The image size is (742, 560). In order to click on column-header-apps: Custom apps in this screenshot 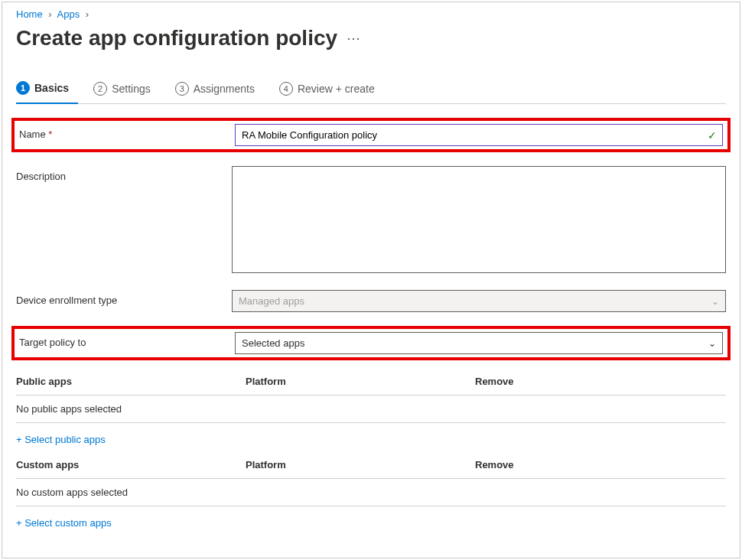, I will do `click(131, 465)`.